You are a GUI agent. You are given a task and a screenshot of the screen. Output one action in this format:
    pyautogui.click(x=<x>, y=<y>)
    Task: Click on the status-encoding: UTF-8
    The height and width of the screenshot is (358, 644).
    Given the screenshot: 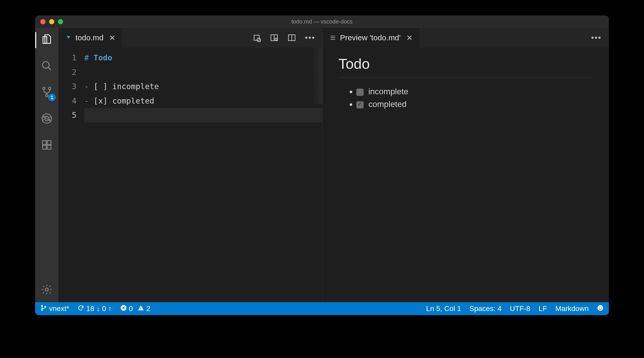 What is the action you would take?
    pyautogui.click(x=520, y=309)
    